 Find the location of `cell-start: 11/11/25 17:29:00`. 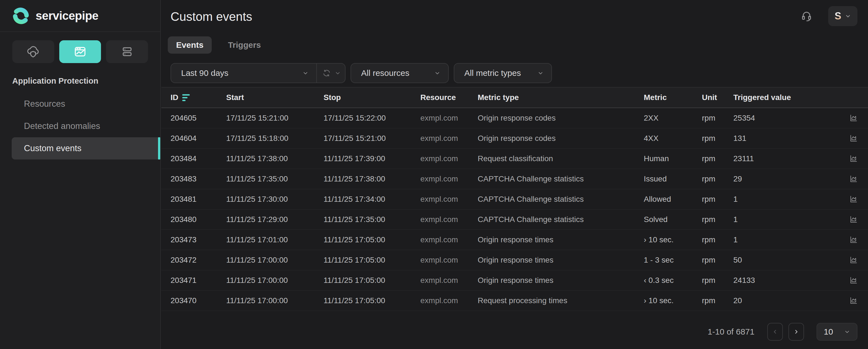

cell-start: 11/11/25 17:29:00 is located at coordinates (275, 219).